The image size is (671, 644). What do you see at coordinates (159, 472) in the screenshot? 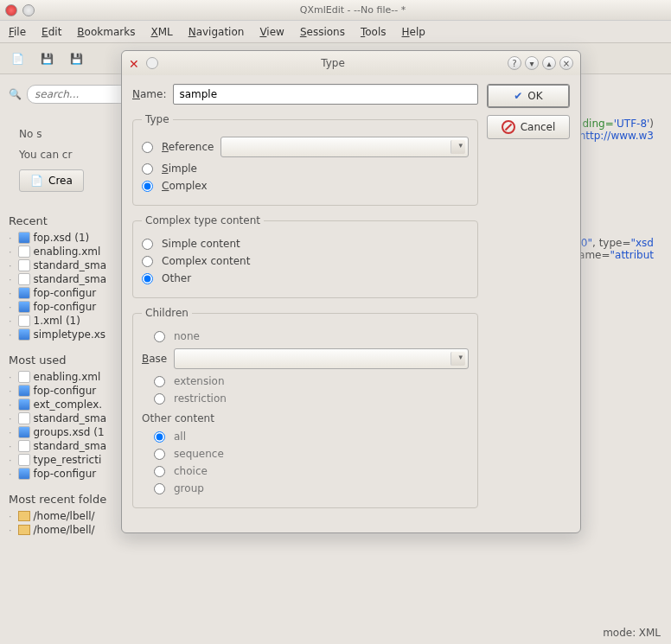
I see `oc-choice-radio` at bounding box center [159, 472].